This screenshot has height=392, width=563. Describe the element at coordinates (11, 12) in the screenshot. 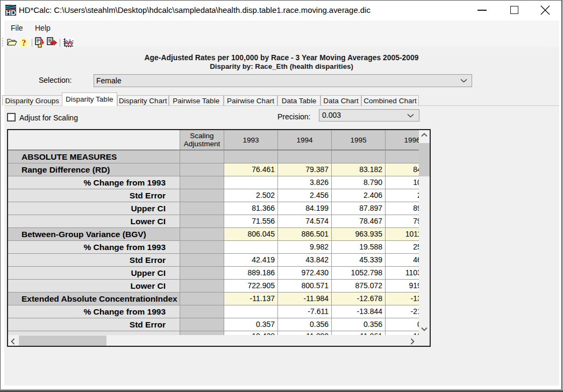

I see `svg-text: HD` at that location.